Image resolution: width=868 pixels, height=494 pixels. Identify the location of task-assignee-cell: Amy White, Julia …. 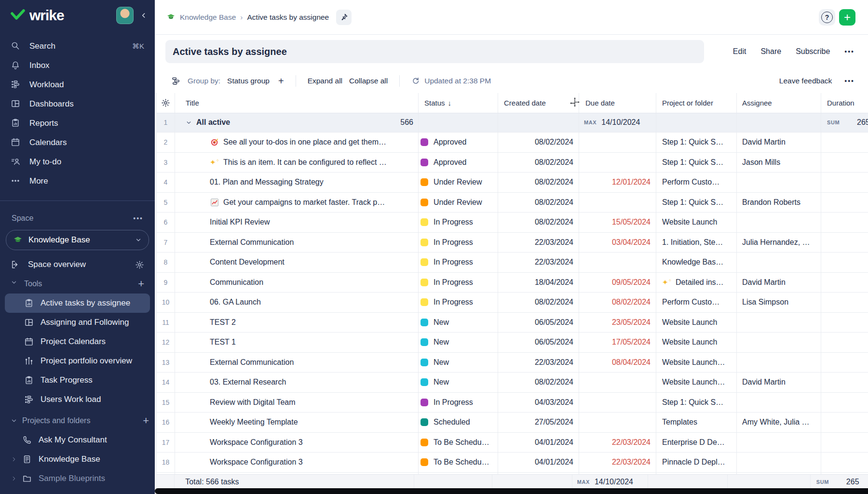
(779, 422).